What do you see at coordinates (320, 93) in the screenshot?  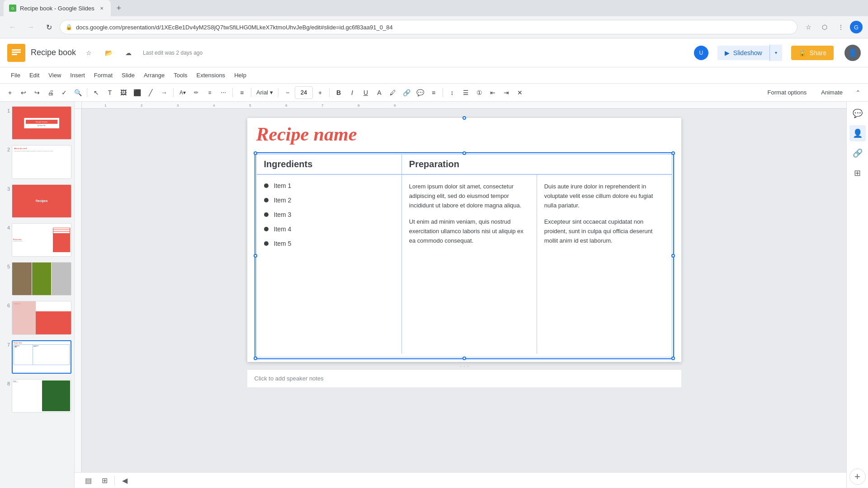 I see `font-size-increase: +` at bounding box center [320, 93].